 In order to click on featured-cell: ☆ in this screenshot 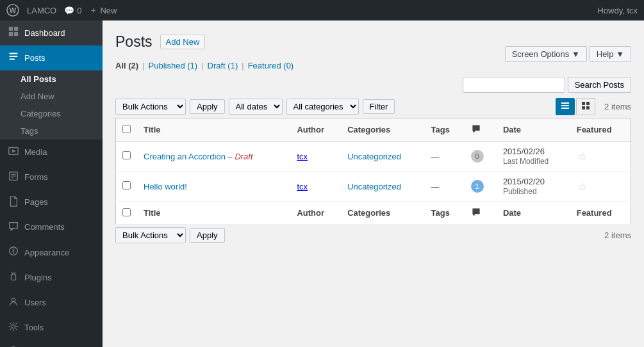, I will do `click(601, 187)`.